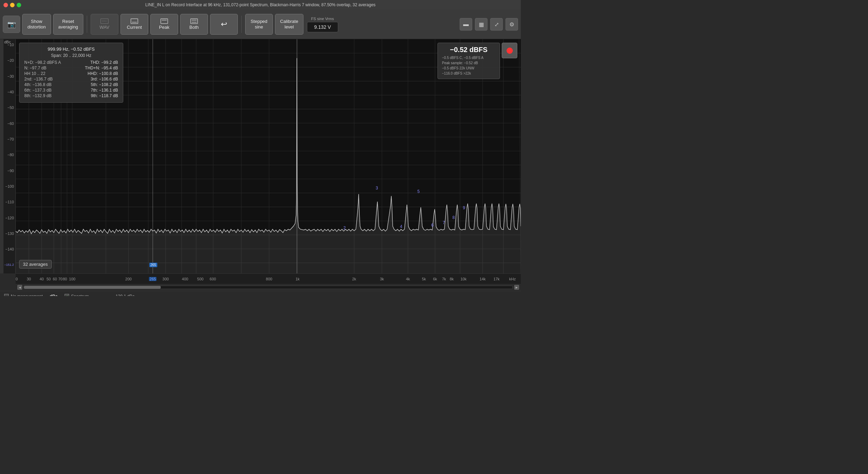  Describe the element at coordinates (268, 287) in the screenshot. I see `scroll-track` at that location.